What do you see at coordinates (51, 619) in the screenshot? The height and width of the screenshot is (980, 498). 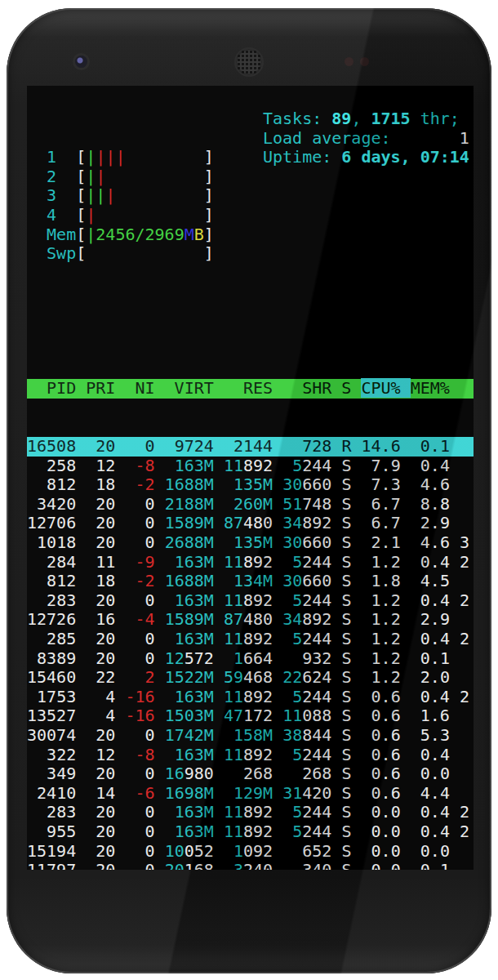 I see `cell: 12726` at bounding box center [51, 619].